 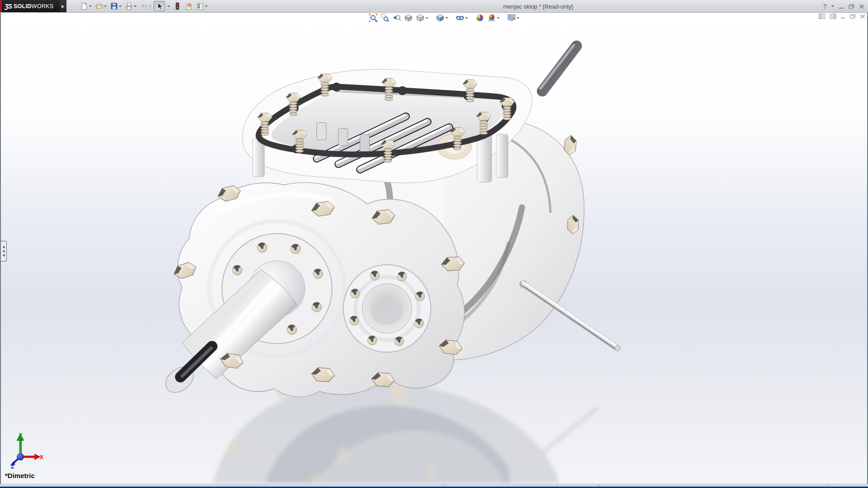 What do you see at coordinates (480, 18) in the screenshot?
I see `edit-appearance-button` at bounding box center [480, 18].